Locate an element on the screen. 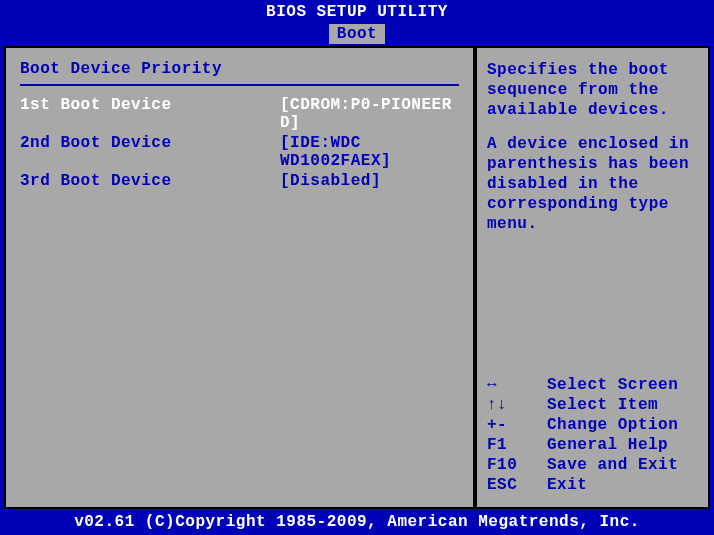 This screenshot has width=714, height=535. boot-device-row-2: 2nd Boot Device [IDE:WDC WD1002FAEX] is located at coordinates (240, 152).